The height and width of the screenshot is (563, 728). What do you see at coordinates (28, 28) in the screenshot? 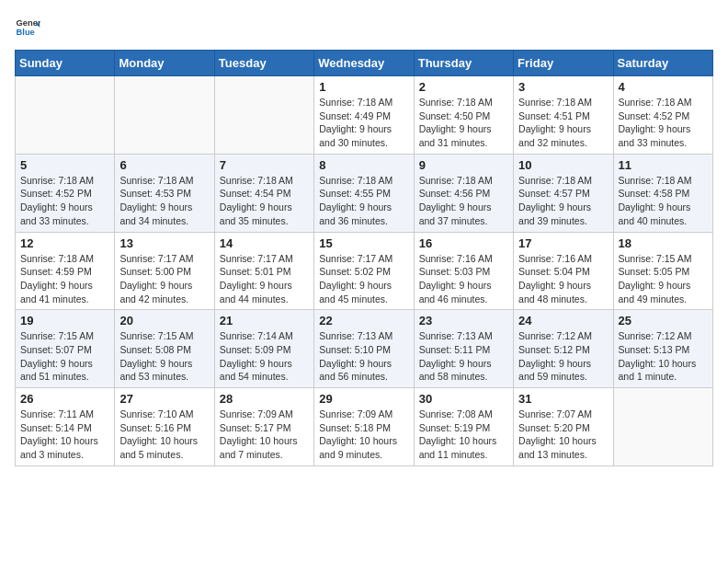
I see `logo-icon: General Blue` at bounding box center [28, 28].